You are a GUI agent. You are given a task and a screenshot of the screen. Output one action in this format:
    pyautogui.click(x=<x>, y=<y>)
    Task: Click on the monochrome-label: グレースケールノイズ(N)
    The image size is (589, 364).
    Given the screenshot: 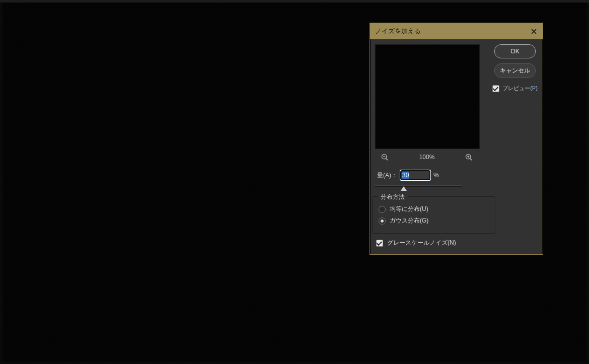 What is the action you would take?
    pyautogui.click(x=422, y=243)
    